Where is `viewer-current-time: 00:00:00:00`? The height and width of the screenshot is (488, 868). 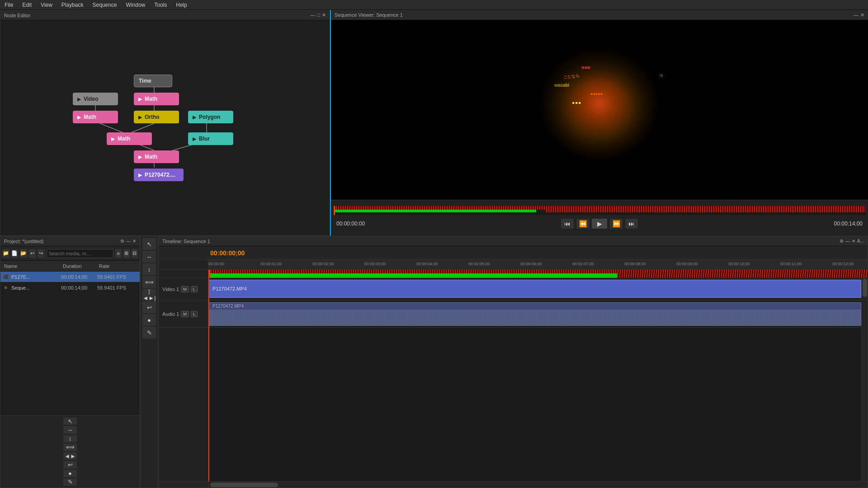 viewer-current-time: 00:00:00:00 is located at coordinates (351, 224).